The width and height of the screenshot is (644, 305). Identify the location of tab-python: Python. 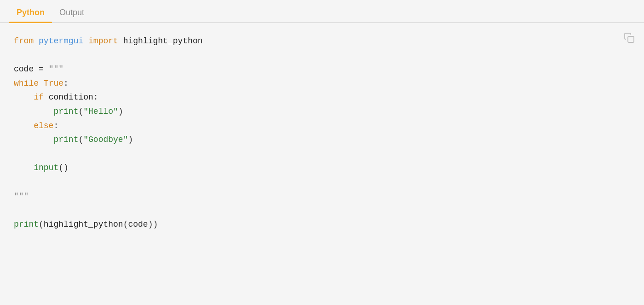
(30, 13).